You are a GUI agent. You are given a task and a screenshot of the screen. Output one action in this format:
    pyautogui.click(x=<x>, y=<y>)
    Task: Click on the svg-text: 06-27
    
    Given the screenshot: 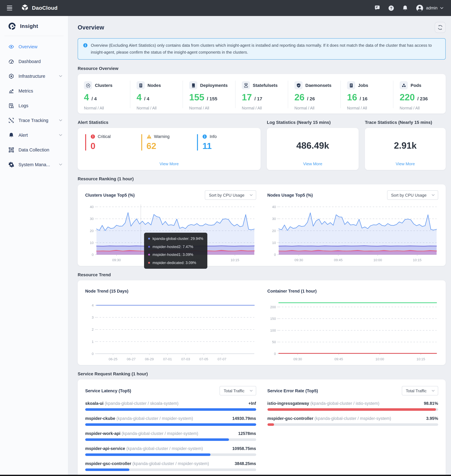 What is the action you would take?
    pyautogui.click(x=131, y=359)
    